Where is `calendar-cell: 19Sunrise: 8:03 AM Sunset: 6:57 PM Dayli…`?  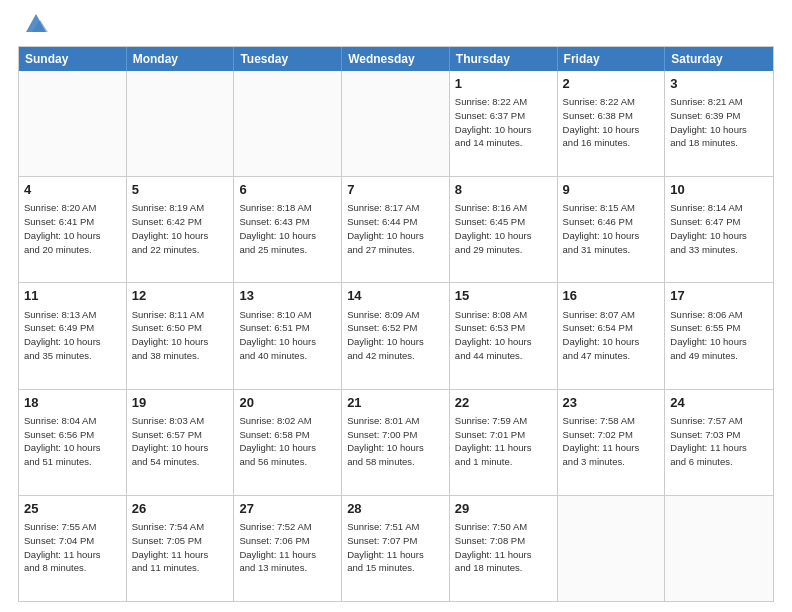 calendar-cell: 19Sunrise: 8:03 AM Sunset: 6:57 PM Dayli… is located at coordinates (181, 442).